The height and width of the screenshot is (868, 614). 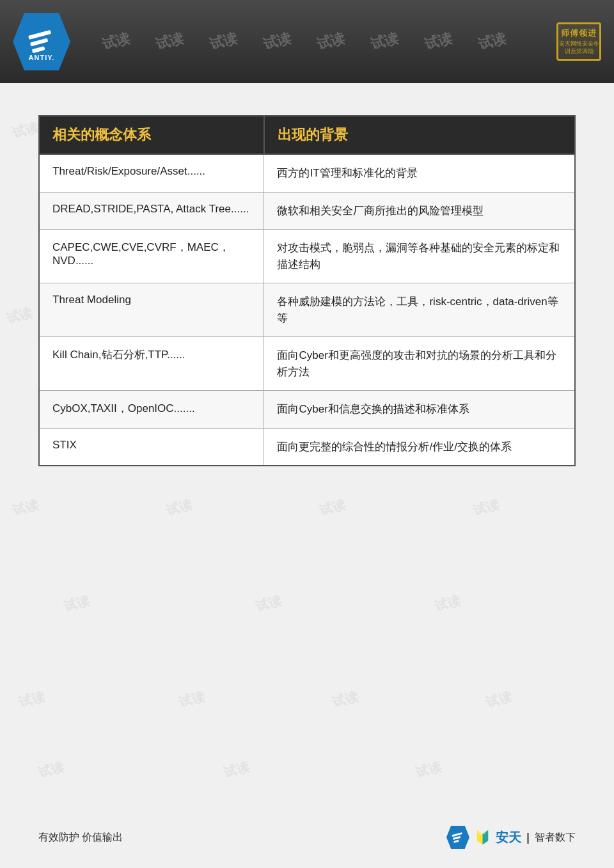 What do you see at coordinates (307, 310) in the screenshot?
I see `table-row: Threat Modeling各种威胁建模的方法论，工具，risk-centri…` at bounding box center [307, 310].